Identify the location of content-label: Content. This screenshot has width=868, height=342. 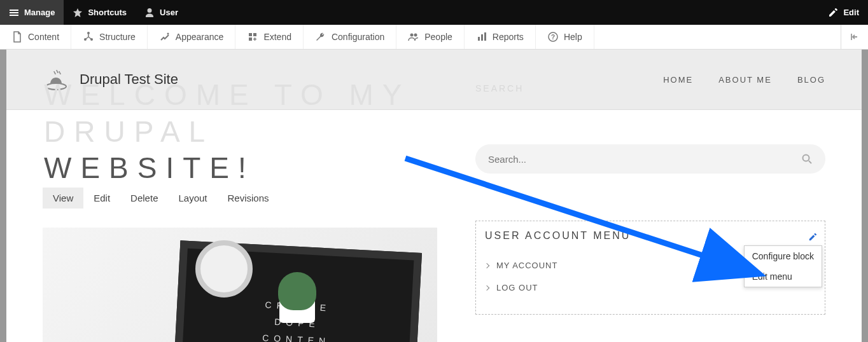
(43, 37).